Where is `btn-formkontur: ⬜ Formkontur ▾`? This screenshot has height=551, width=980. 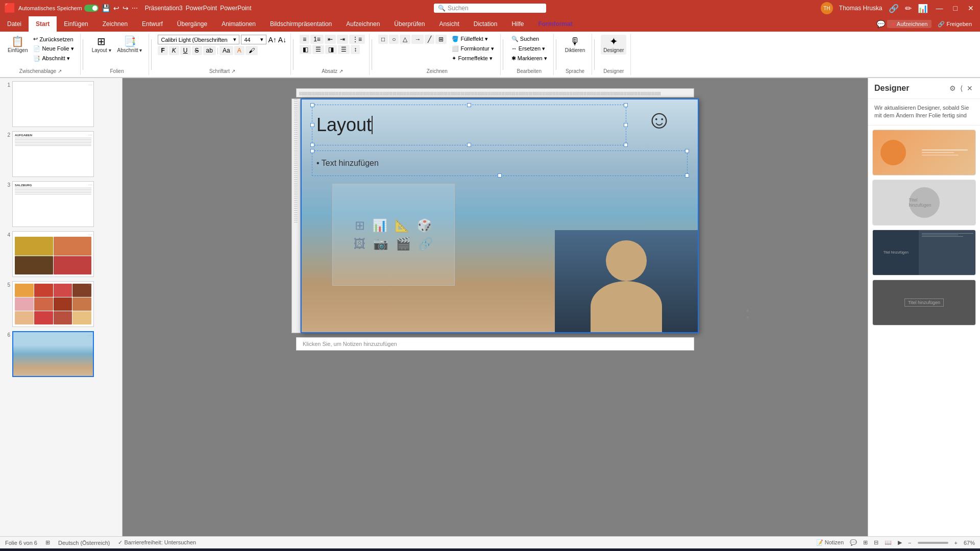
btn-formkontur: ⬜ Formkontur ▾ is located at coordinates (473, 49).